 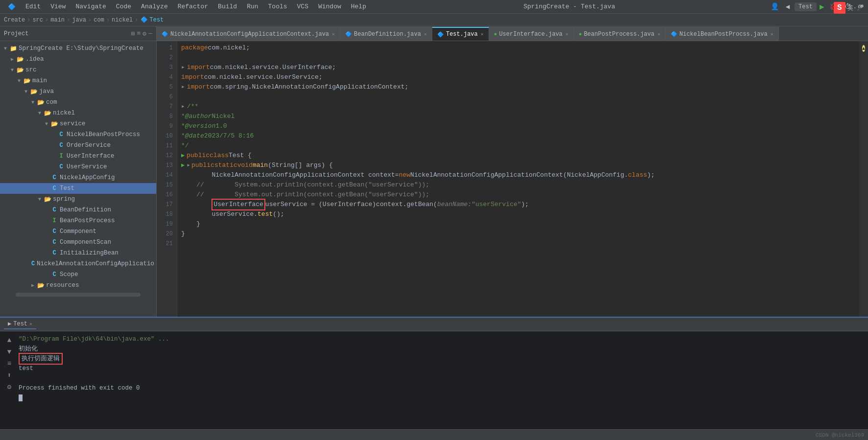 What do you see at coordinates (41, 286) in the screenshot?
I see `resources-folder-icon: 📂` at bounding box center [41, 286].